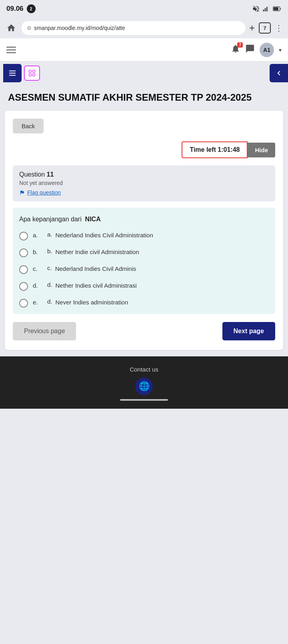  Describe the element at coordinates (144, 331) in the screenshot. I see `page-navigation: Previous page Next page` at that location.